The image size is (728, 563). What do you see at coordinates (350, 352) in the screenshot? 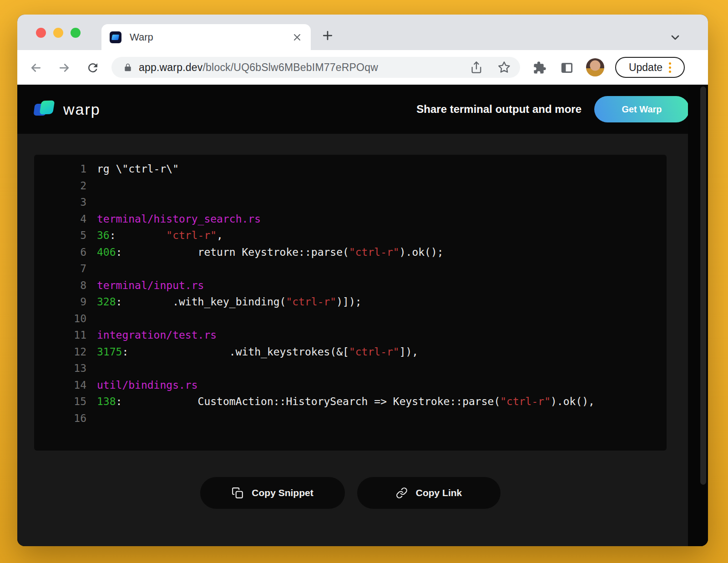
I see `terminal-line: 123175: .with_keystrokes(&["ctrl-r"]),` at bounding box center [350, 352].